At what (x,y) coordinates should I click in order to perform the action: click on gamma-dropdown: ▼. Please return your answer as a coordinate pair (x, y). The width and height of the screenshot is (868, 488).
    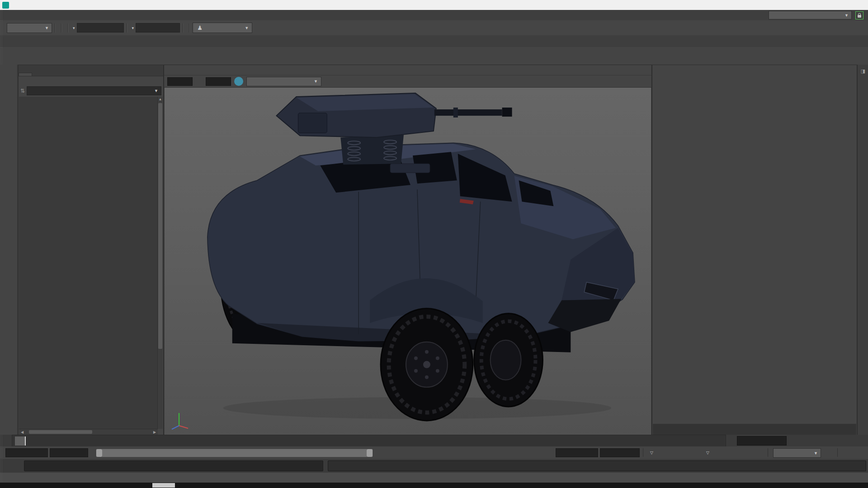
    Looking at the image, I should click on (284, 81).